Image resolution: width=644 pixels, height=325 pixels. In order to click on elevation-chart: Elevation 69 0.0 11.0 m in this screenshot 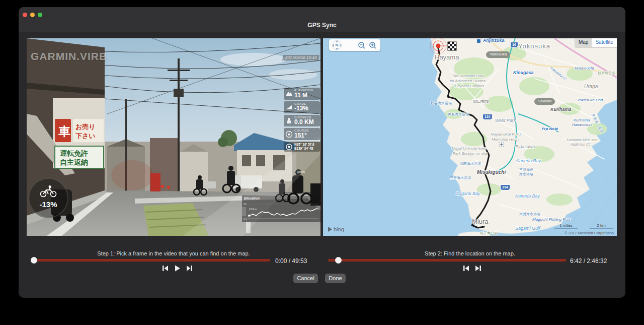, I will do `click(281, 209)`.